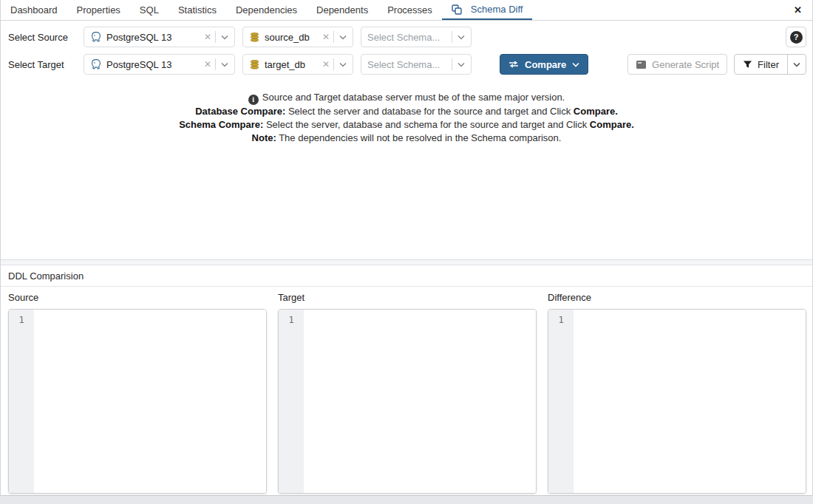 Image resolution: width=813 pixels, height=504 pixels. I want to click on target-schema-select: Select Schema..., so click(416, 64).